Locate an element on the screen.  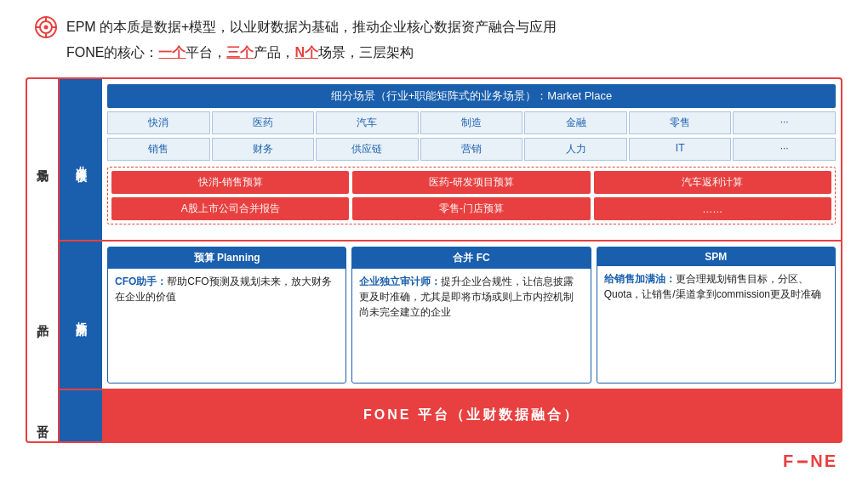
product-bold-planning: CFO助手： is located at coordinates (141, 281).